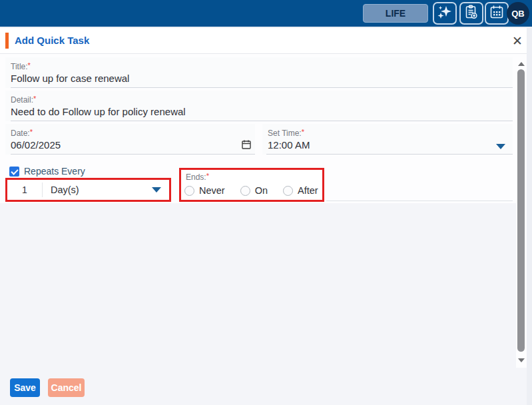 This screenshot has width=532, height=405. Describe the element at coordinates (197, 177) in the screenshot. I see `ends-label: Ends:*` at that location.